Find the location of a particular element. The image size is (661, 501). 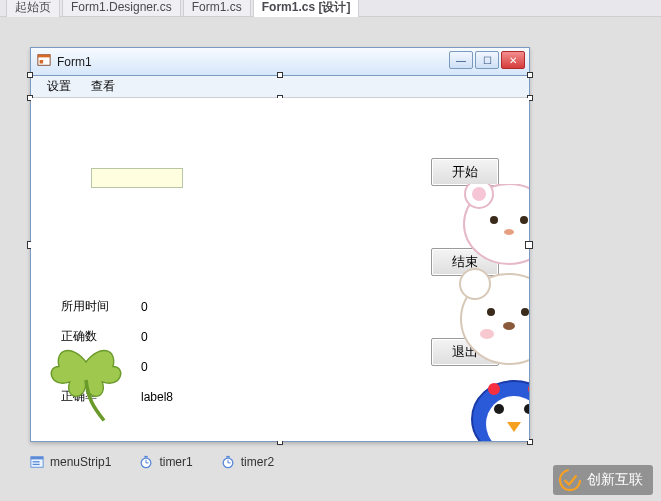

ide-tab-start: 起始页 is located at coordinates (33, 9).